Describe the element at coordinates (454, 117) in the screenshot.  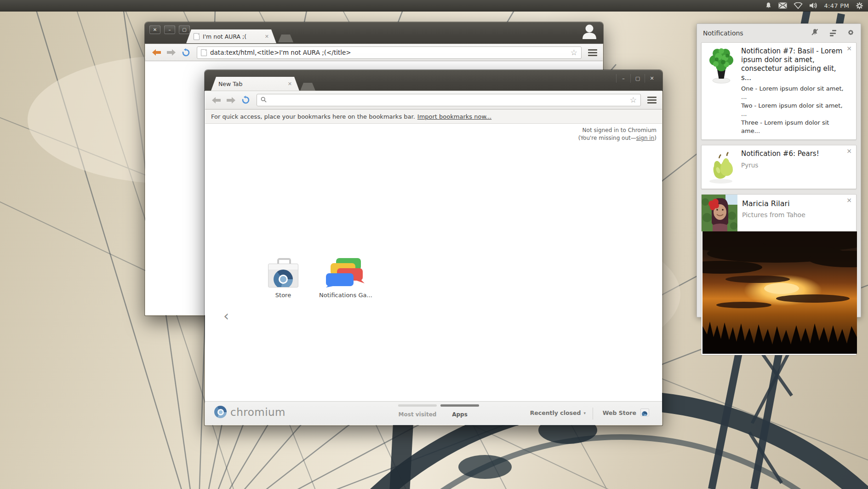
I see `import-bookmarks-link: Import bookmarks now...` at that location.